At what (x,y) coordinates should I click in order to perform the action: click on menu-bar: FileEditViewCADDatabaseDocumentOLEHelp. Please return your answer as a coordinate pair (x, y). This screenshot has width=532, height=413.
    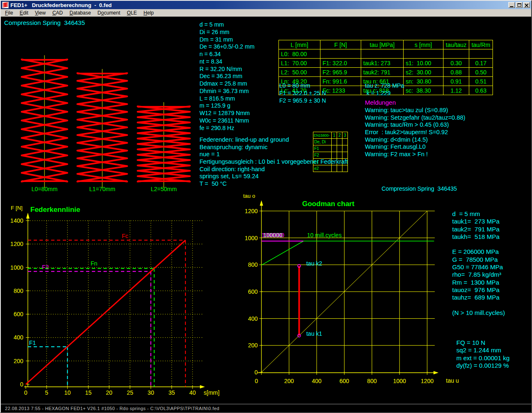
    Looking at the image, I should click on (266, 13).